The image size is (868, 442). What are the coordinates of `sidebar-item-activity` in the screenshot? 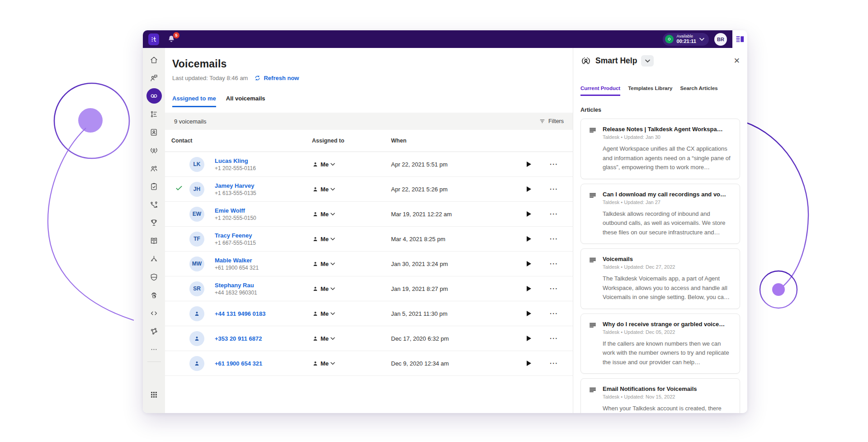 It's located at (154, 114).